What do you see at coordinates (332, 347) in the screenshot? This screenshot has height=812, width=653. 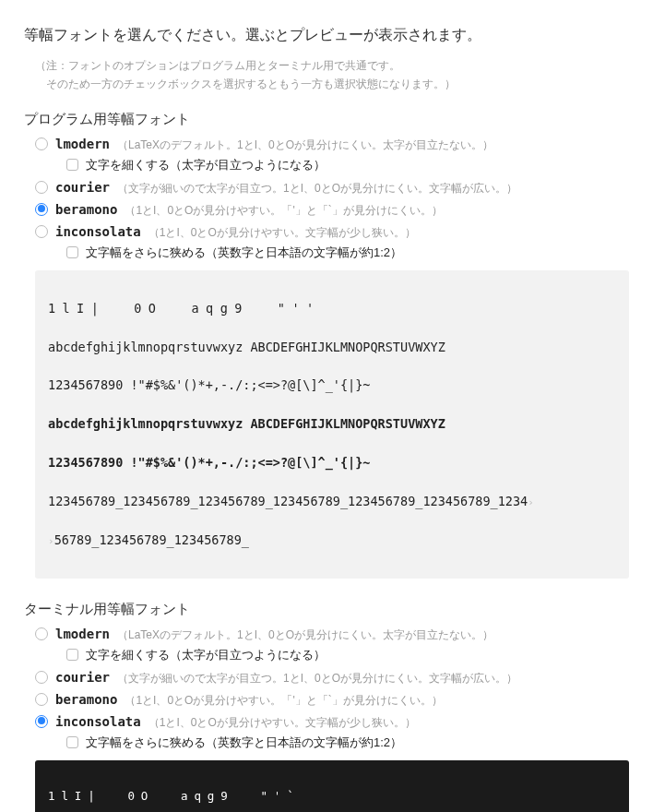 I see `preview-line: abcdefghijklmnopqrstuvwxyz ABCDEFGHIJKLM…` at bounding box center [332, 347].